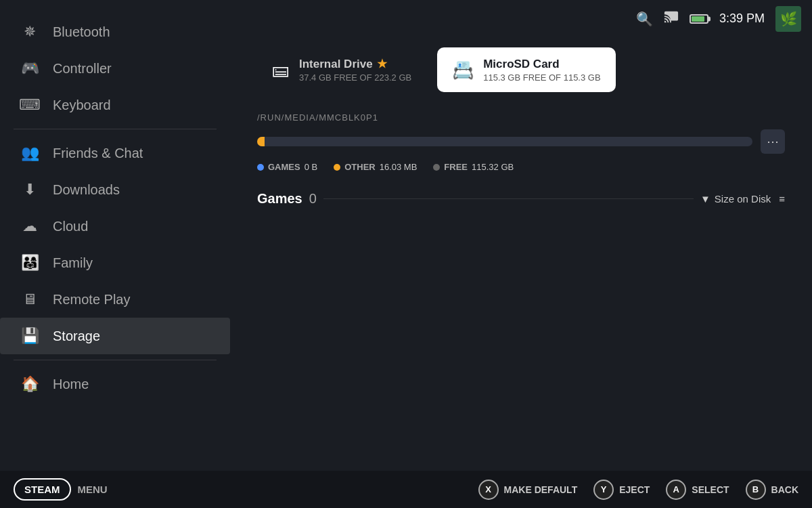  What do you see at coordinates (261, 167) in the screenshot?
I see `legend-dot-games` at bounding box center [261, 167].